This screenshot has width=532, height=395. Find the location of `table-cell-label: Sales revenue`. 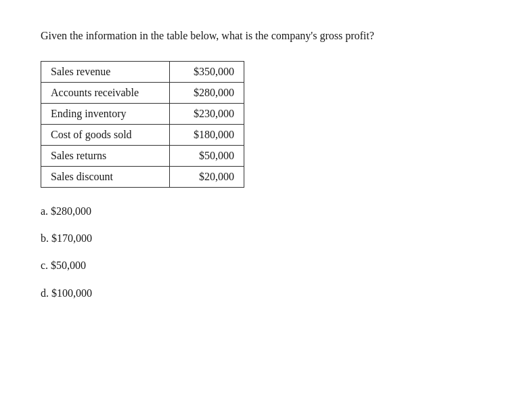

table-cell-label: Sales revenue is located at coordinates (106, 72).